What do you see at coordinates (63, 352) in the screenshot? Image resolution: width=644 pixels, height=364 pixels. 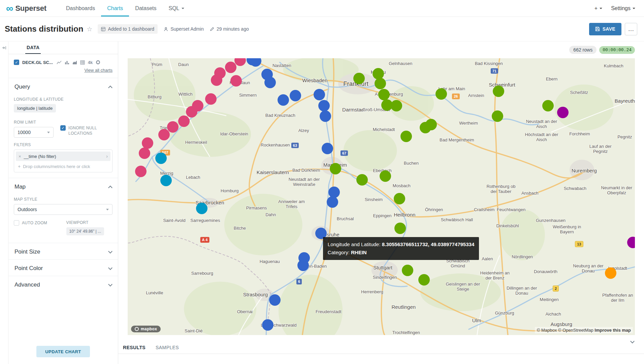 I see `update-chart-button: UPDATE CHART` at bounding box center [63, 352].